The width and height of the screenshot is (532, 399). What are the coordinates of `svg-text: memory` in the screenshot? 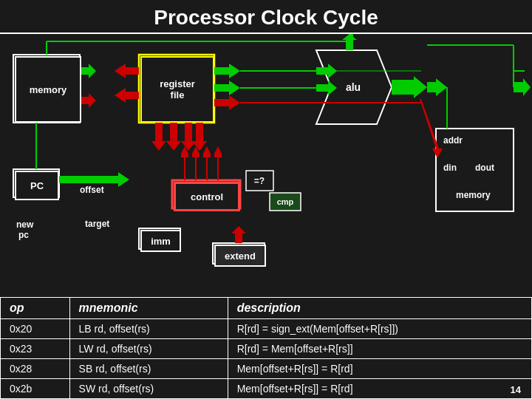 It's located at (473, 195).